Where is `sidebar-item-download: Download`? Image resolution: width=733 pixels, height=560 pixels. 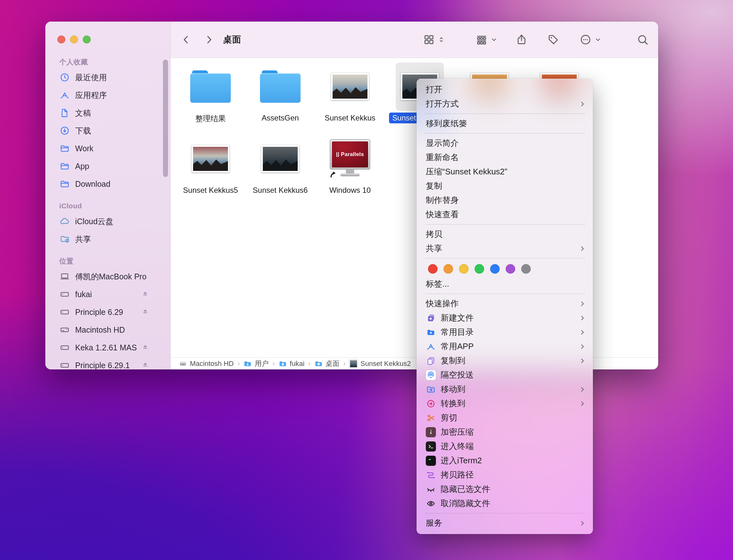
sidebar-item-download: Download is located at coordinates (108, 184).